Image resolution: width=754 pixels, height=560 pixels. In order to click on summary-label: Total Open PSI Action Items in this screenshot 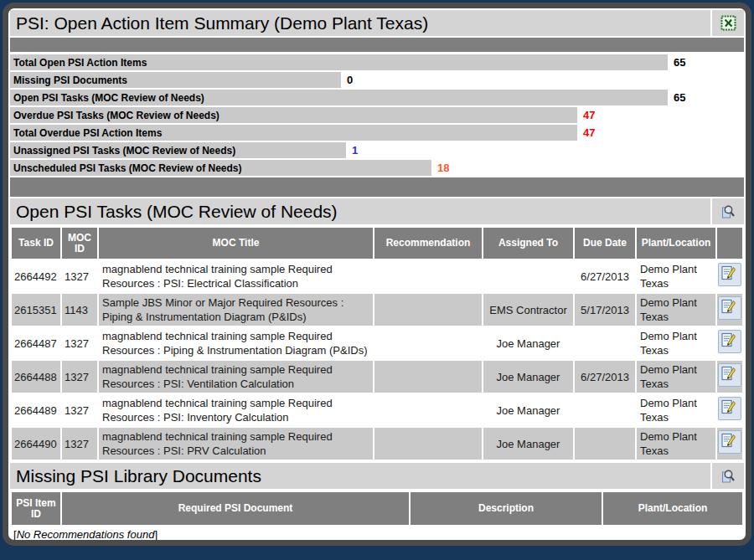, I will do `click(80, 63)`.